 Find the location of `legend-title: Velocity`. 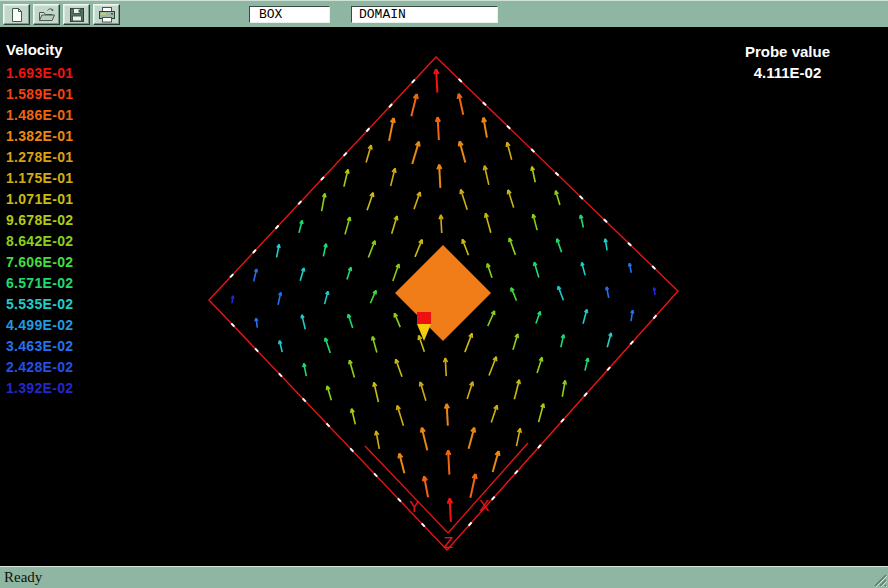

legend-title: Velocity is located at coordinates (40, 50).